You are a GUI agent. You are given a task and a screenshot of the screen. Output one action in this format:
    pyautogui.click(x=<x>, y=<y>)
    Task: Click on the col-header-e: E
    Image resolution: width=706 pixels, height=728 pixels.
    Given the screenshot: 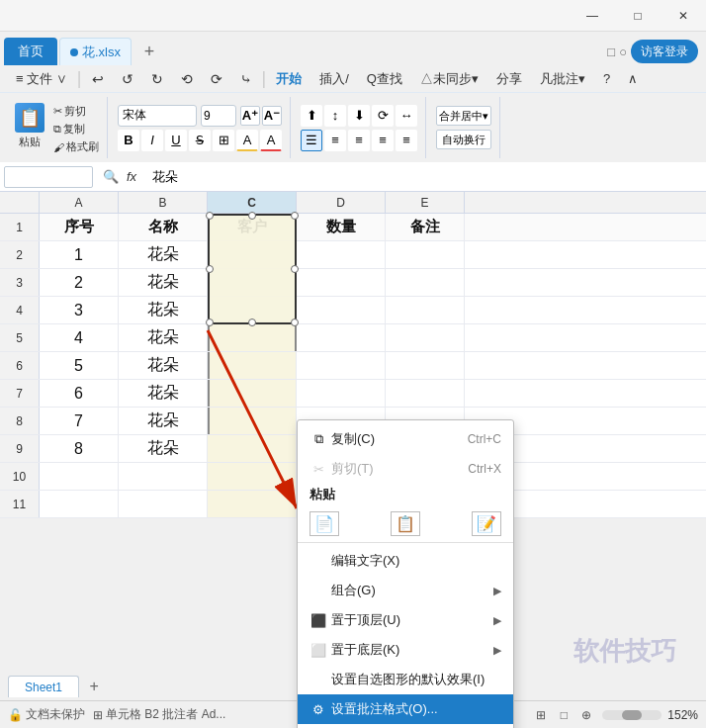 What is the action you would take?
    pyautogui.click(x=425, y=202)
    